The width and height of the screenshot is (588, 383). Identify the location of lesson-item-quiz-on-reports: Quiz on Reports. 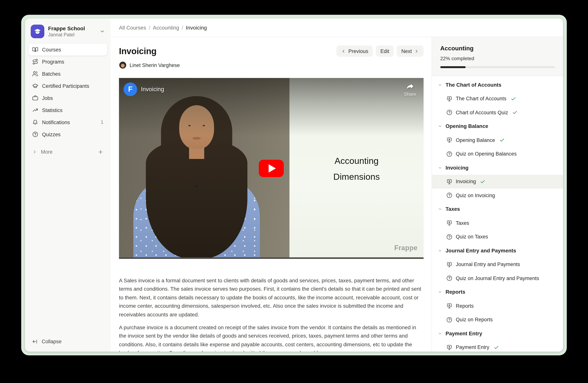
(498, 320).